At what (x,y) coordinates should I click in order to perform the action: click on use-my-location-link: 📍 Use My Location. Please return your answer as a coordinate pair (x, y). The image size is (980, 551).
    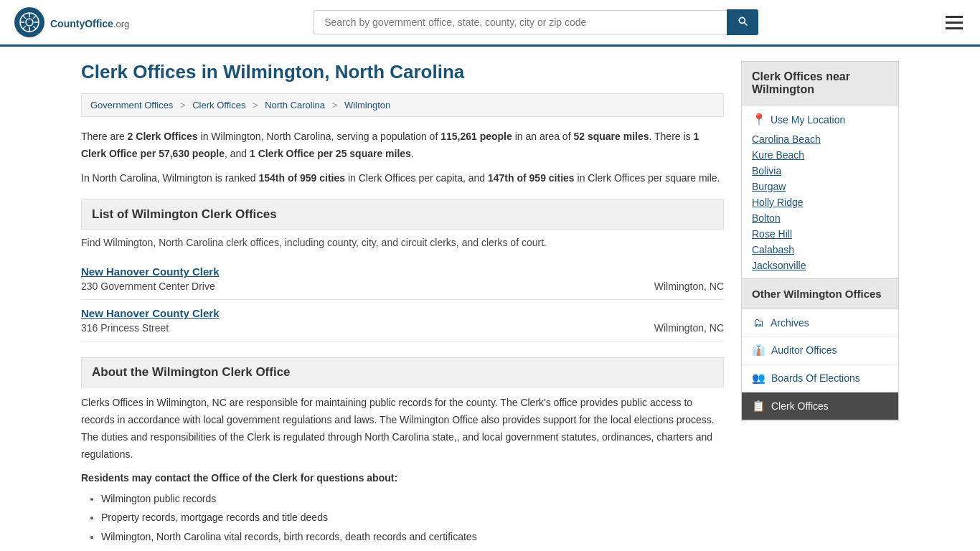
    Looking at the image, I should click on (820, 119).